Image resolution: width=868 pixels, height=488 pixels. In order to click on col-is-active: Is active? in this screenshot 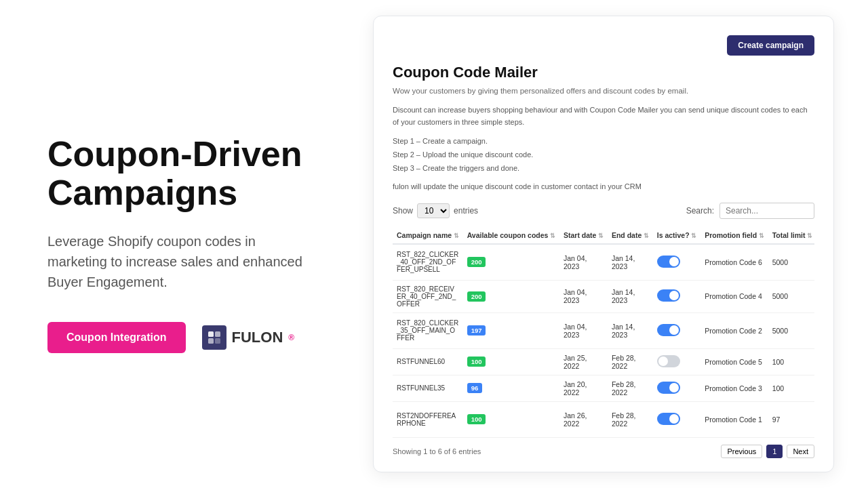, I will do `click(677, 236)`.